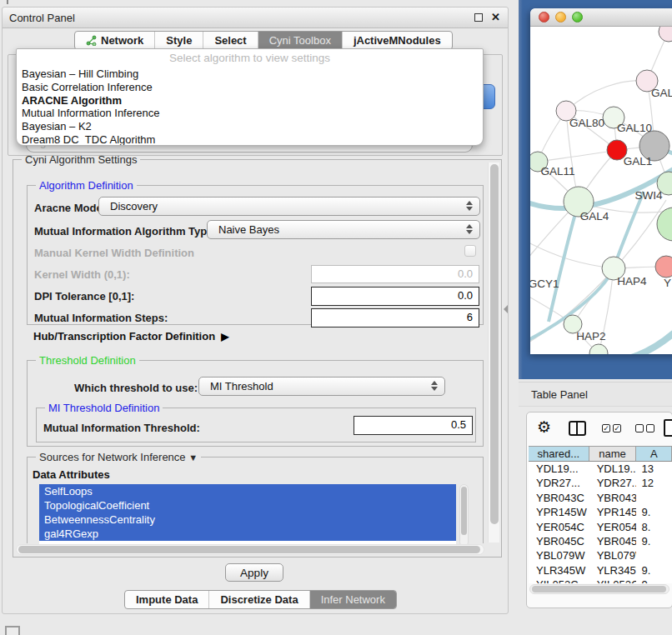  Describe the element at coordinates (601, 18) in the screenshot. I see `network-window-titlebar` at that location.